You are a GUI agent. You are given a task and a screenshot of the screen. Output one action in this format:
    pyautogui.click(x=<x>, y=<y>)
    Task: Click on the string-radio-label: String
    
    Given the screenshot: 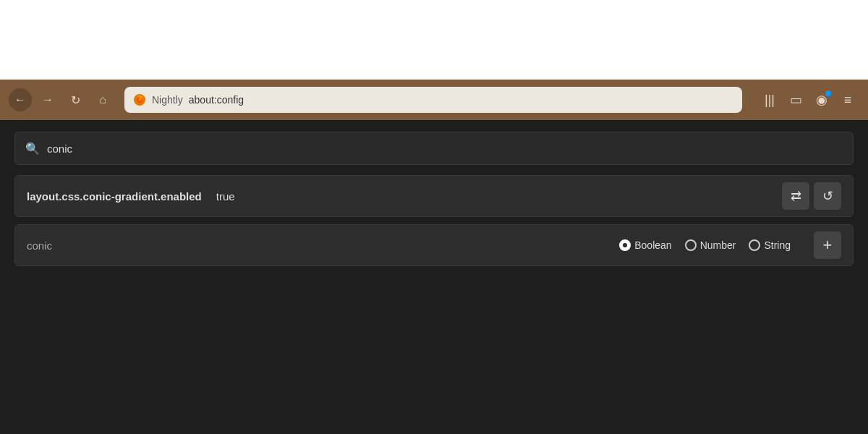 What is the action you would take?
    pyautogui.click(x=770, y=245)
    